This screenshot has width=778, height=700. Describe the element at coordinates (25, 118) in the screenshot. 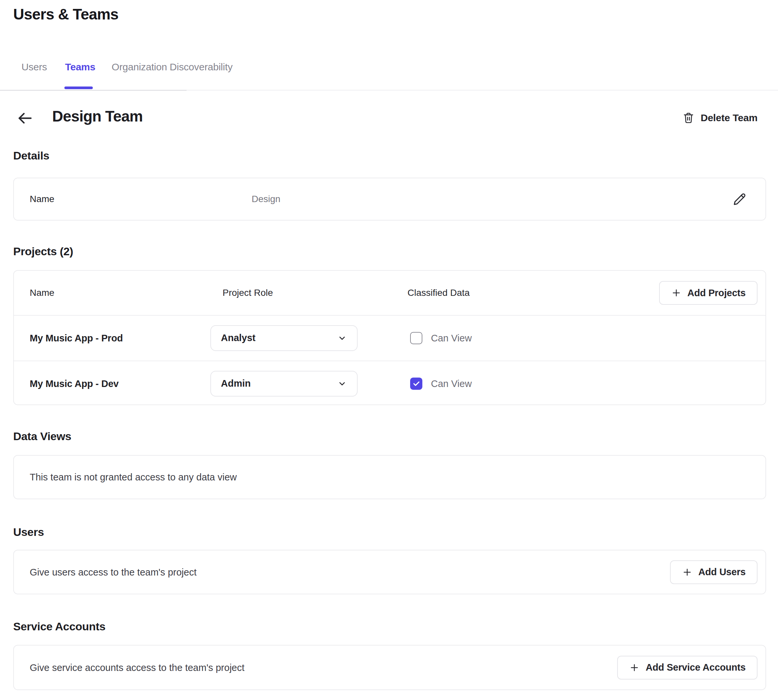

I see `arrow-left-icon` at that location.